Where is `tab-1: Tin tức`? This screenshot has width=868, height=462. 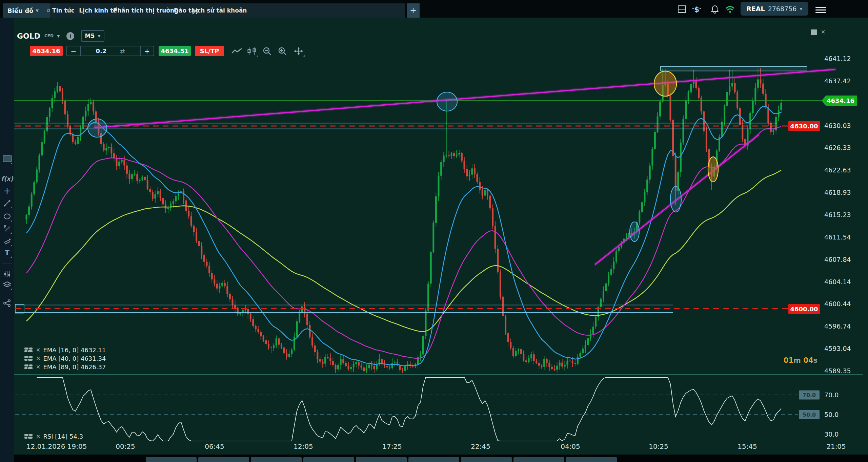
tab-1: Tin tức is located at coordinates (63, 10).